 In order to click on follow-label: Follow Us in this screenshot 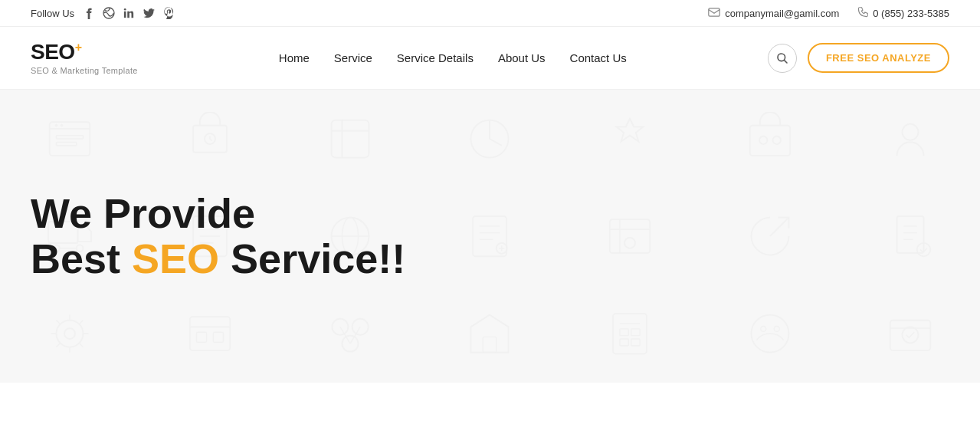, I will do `click(52, 14)`.